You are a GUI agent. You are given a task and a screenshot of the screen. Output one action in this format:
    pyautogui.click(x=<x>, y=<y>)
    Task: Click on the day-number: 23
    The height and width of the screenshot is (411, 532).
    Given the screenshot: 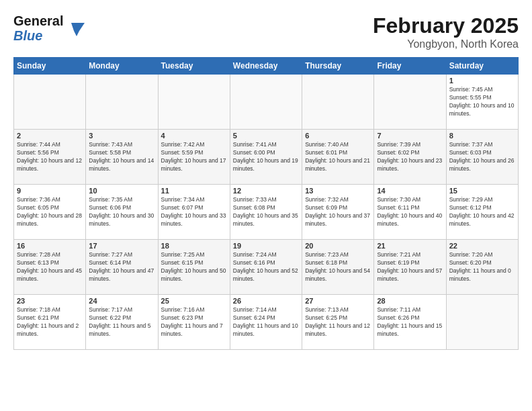 What is the action you would take?
    pyautogui.click(x=50, y=301)
    